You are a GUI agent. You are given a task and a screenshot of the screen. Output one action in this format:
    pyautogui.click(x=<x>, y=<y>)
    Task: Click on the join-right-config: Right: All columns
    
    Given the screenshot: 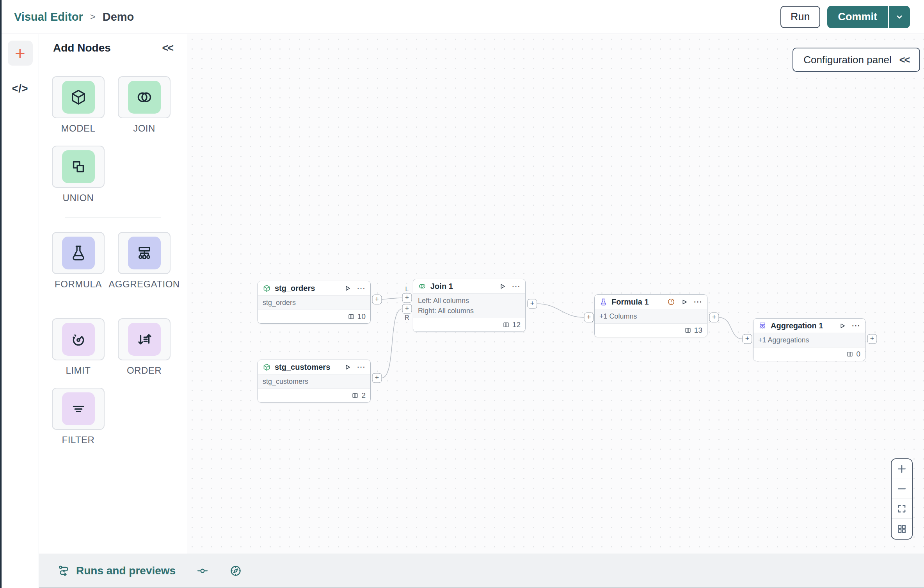 What is the action you would take?
    pyautogui.click(x=469, y=311)
    